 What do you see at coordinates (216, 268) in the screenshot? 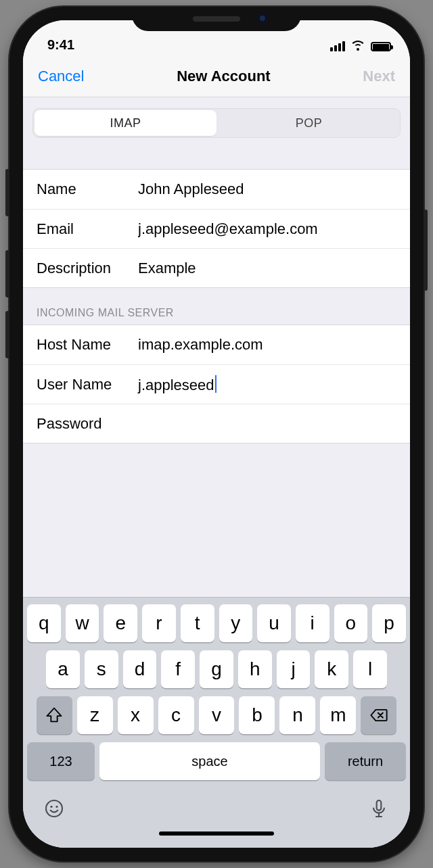
I see `row-description: Description` at bounding box center [216, 268].